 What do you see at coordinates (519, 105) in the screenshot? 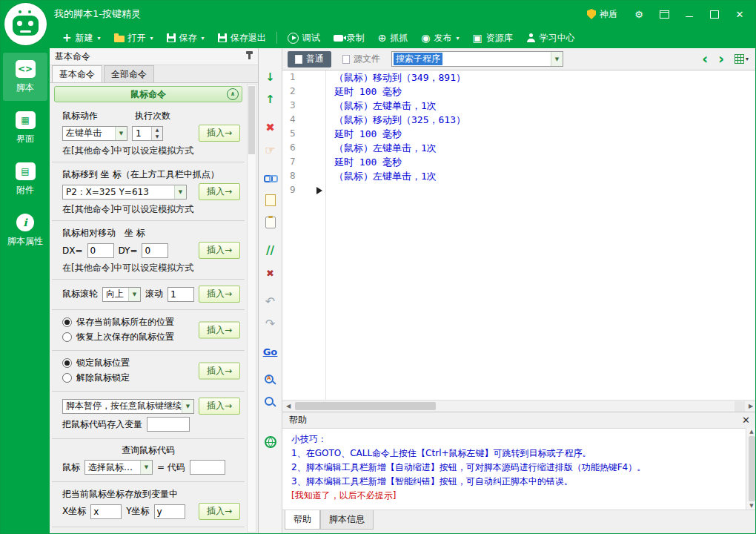
I see `code-line: 3（鼠标）左键单击，1次` at bounding box center [519, 105].